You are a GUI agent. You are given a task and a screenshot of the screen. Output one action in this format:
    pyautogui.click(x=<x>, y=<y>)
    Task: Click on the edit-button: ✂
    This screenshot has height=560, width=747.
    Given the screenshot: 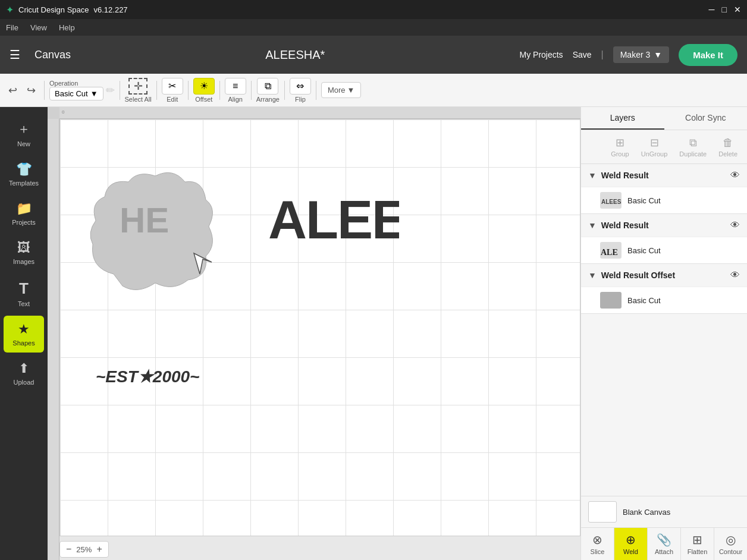 What is the action you would take?
    pyautogui.click(x=172, y=86)
    